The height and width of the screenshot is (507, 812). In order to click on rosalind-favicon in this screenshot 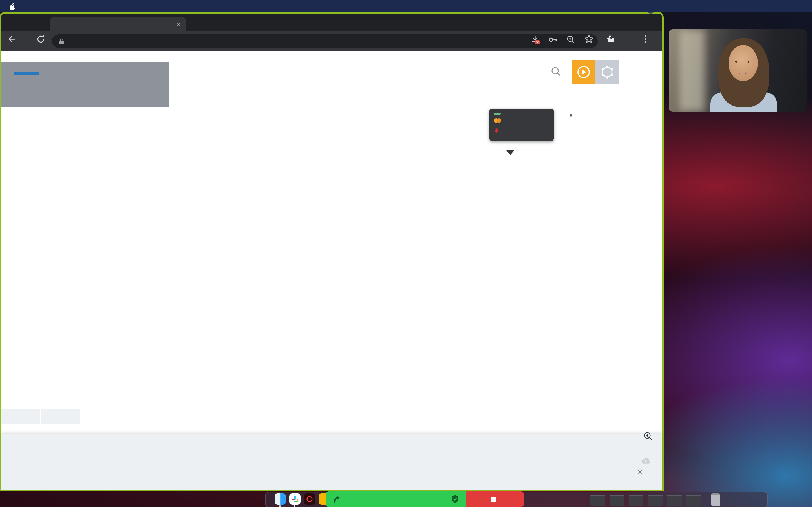, I will do `click(59, 24)`.